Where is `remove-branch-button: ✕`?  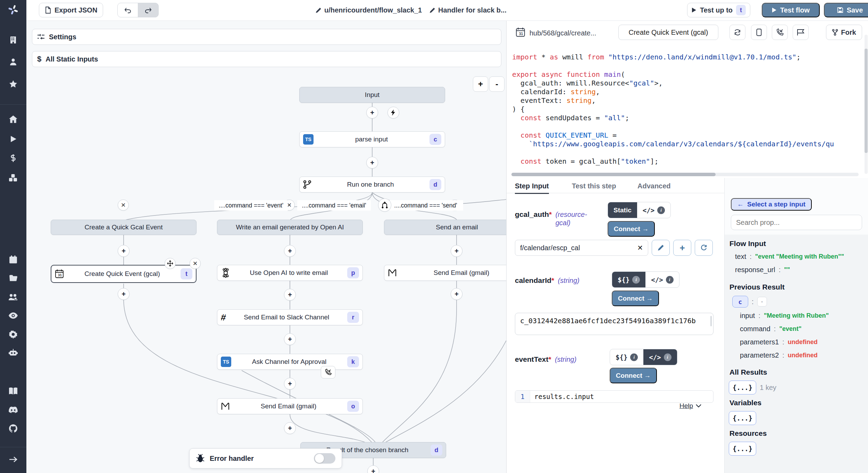 remove-branch-button: ✕ is located at coordinates (123, 205).